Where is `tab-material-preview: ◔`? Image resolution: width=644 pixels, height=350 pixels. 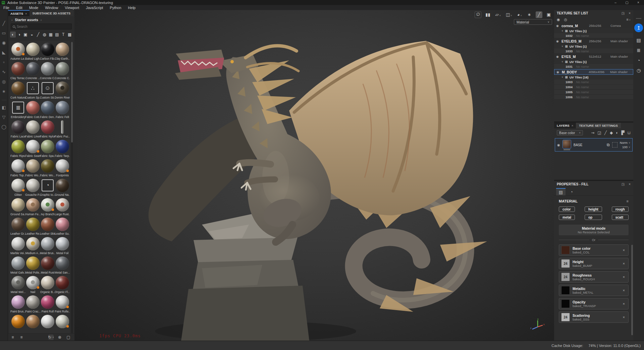
tab-material-preview: ◔ is located at coordinates (572, 192).